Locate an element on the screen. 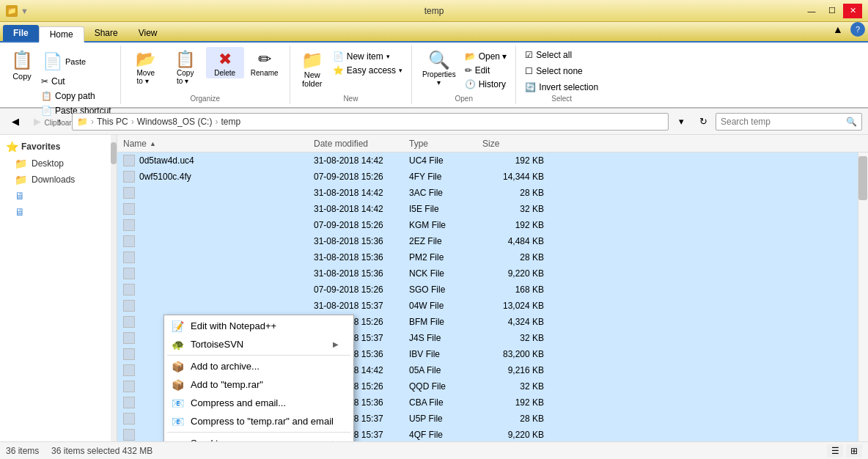  address-path: 📁 › This PC › Windows8_OS (C:) › temp is located at coordinates (370, 122).